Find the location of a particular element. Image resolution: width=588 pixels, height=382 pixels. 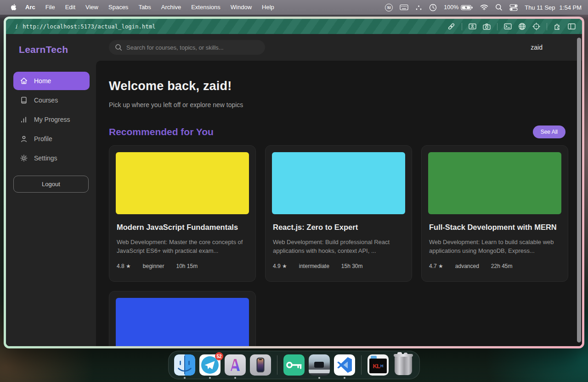

menu-bar: Arc File Edit View Spaces Tabs Archive E… is located at coordinates (294, 7).